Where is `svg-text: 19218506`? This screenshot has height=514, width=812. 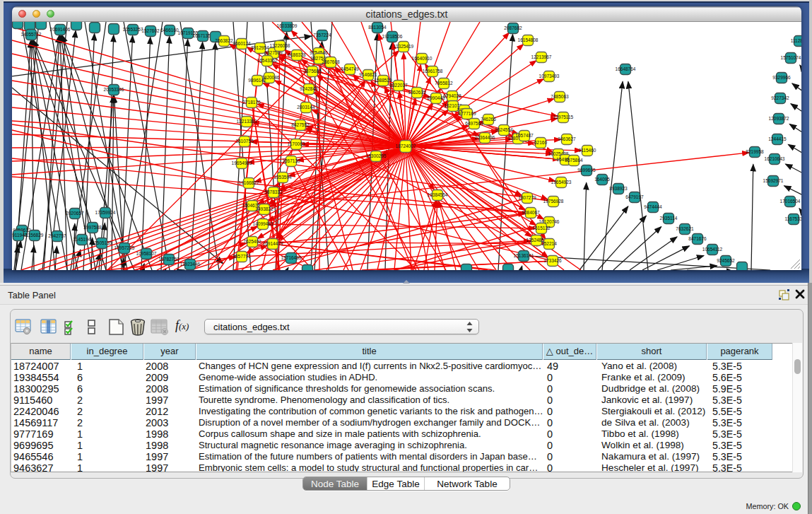 svg-text: 19218506 is located at coordinates (393, 37).